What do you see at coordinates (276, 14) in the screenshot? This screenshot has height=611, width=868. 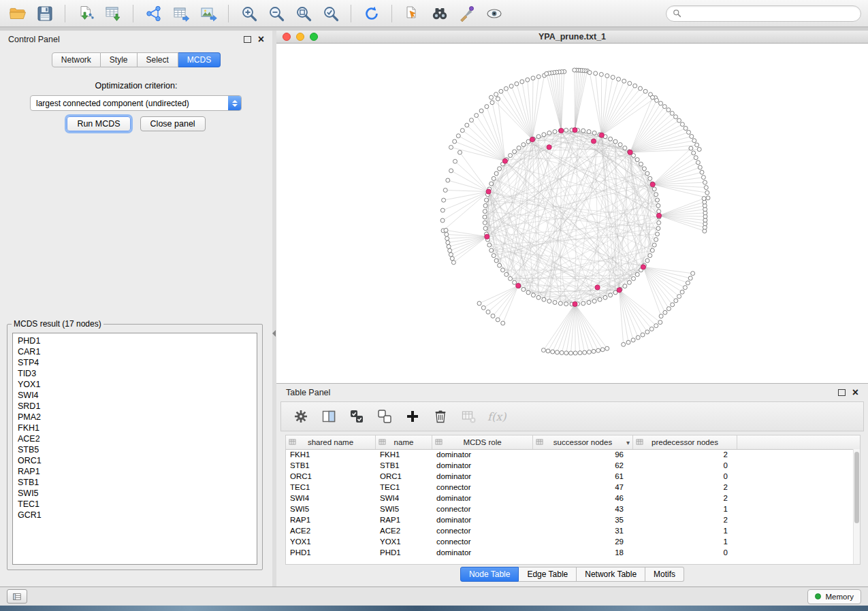 I see `zoom-out-button` at bounding box center [276, 14].